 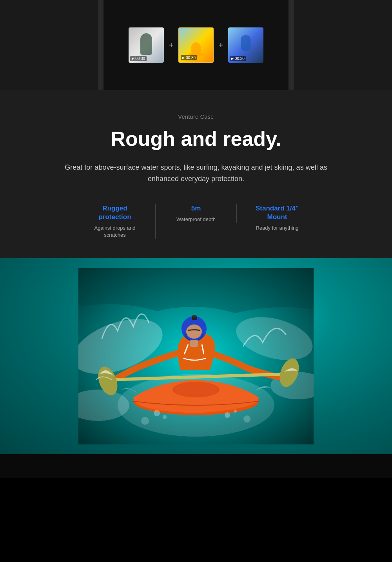 What do you see at coordinates (196, 208) in the screenshot?
I see `feature-waterproof-title: 5m` at bounding box center [196, 208].